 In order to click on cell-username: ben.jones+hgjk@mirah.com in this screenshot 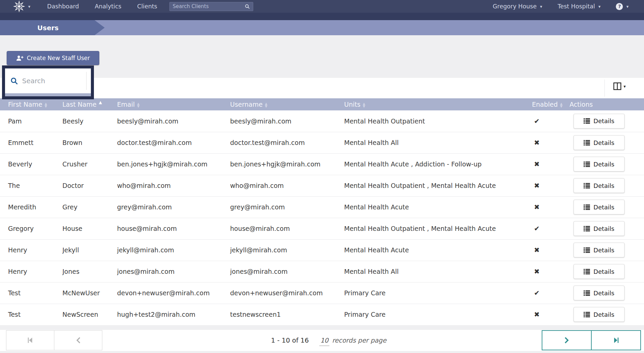, I will do `click(287, 164)`.